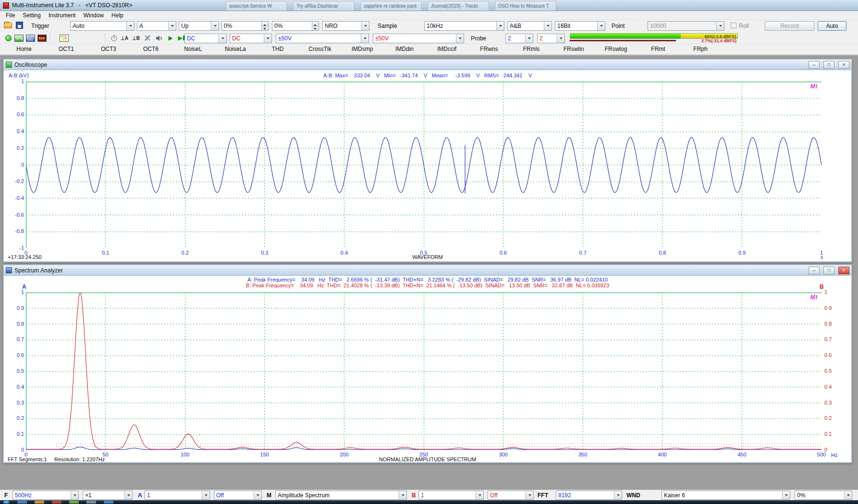  Describe the element at coordinates (428, 65) in the screenshot. I see `oscilloscope-title-bar: Oscilloscope – □ ×` at that location.